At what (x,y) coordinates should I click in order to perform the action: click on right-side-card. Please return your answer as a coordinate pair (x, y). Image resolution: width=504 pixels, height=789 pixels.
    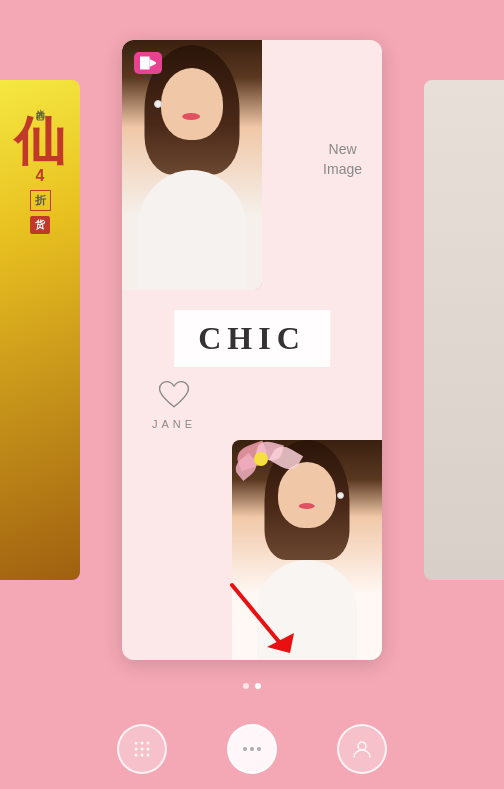
    Looking at the image, I should click on (464, 330).